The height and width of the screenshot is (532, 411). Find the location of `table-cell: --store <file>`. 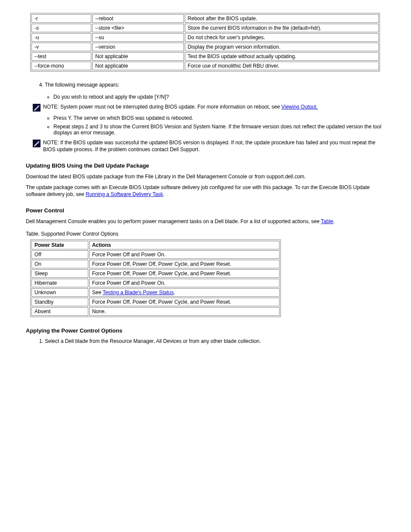

table-cell: --store <file> is located at coordinates (138, 28).